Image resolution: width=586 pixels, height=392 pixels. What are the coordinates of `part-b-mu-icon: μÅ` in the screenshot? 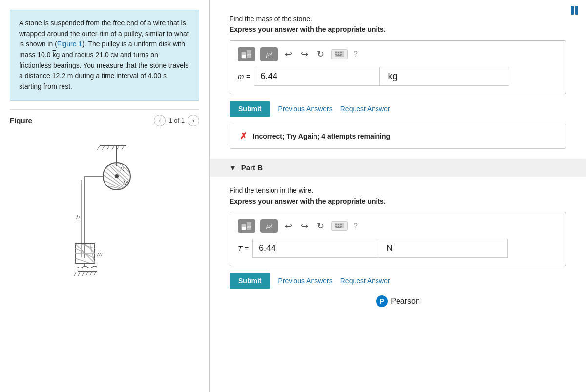 It's located at (269, 226).